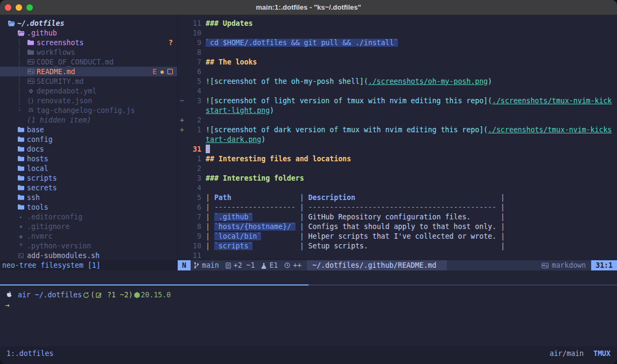  What do you see at coordinates (397, 23) in the screenshot?
I see `editor-line: 11### Updates` at bounding box center [397, 23].